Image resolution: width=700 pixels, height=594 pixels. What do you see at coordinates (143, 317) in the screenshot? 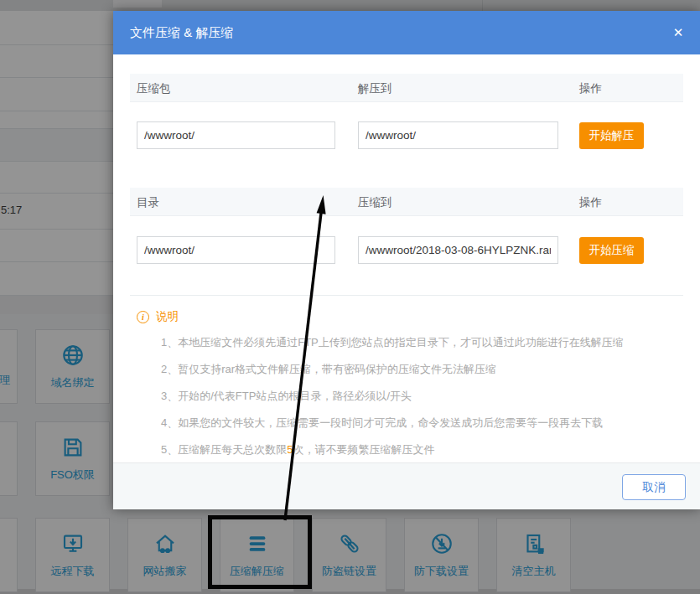
I see `info-icon: i` at bounding box center [143, 317].